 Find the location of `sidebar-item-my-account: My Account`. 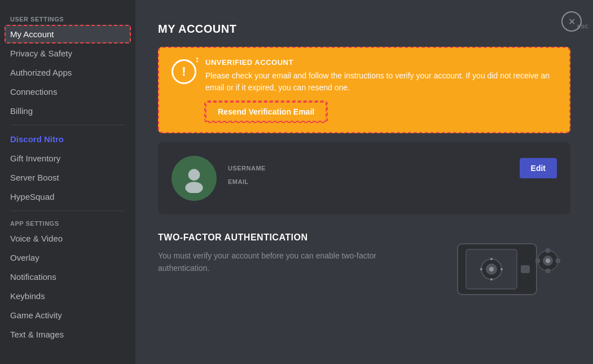

sidebar-item-my-account: My Account is located at coordinates (68, 34).